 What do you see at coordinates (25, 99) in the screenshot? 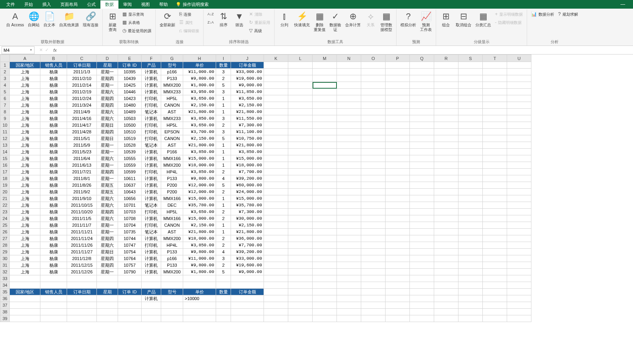
I see `cell-A6: 上海` at bounding box center [25, 99].